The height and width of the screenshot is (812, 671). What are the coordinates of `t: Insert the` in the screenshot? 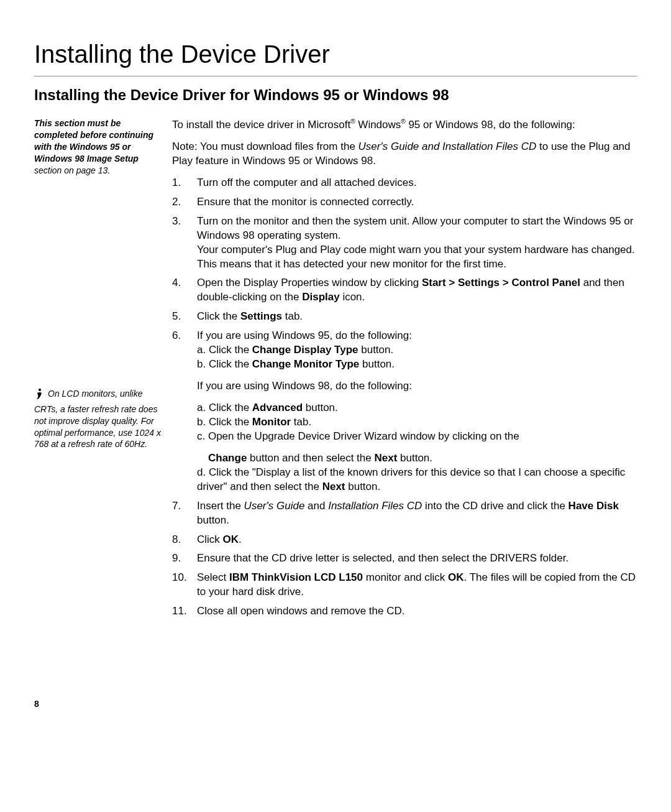 It's located at (221, 506).